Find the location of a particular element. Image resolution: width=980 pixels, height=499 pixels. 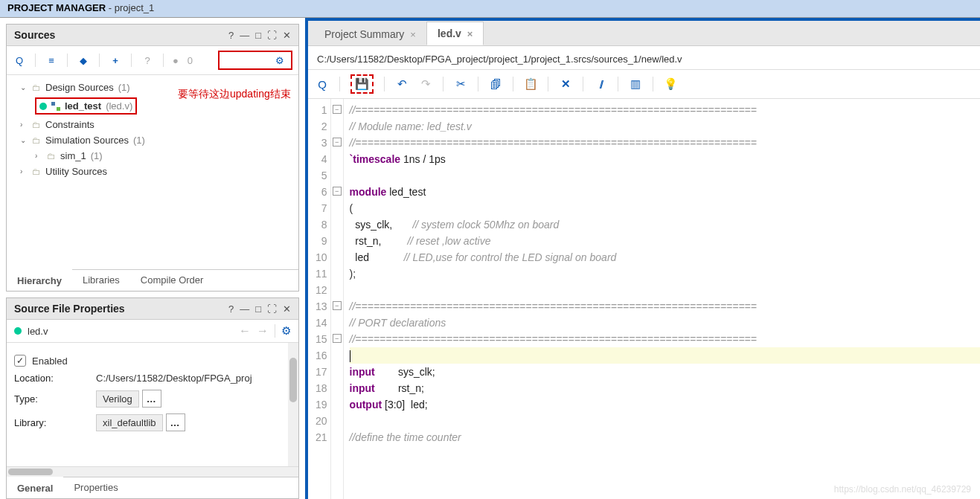

horizontal-scrollbar is located at coordinates (153, 471).